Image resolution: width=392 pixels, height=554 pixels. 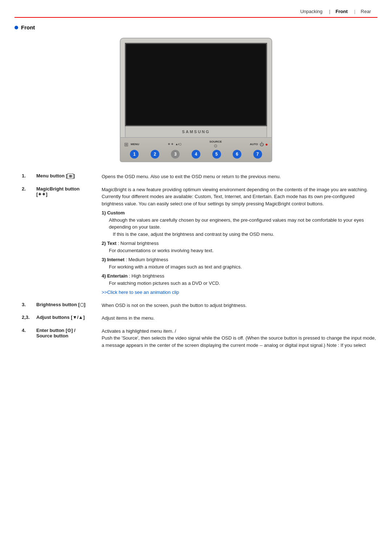 I want to click on sub-item-internet-title: 3) Internet, so click(x=113, y=260).